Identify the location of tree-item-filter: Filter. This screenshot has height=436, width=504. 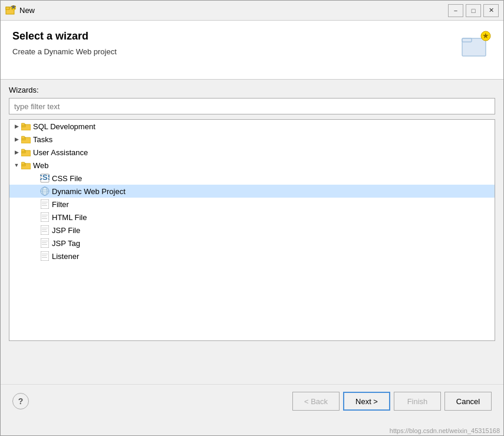
(252, 204).